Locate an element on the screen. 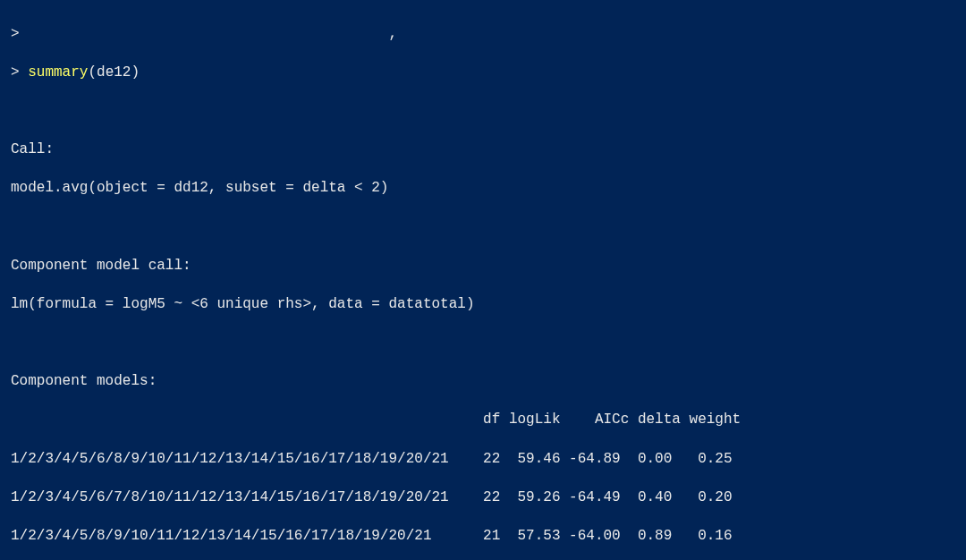  truncated-line: > , is located at coordinates (483, 35).